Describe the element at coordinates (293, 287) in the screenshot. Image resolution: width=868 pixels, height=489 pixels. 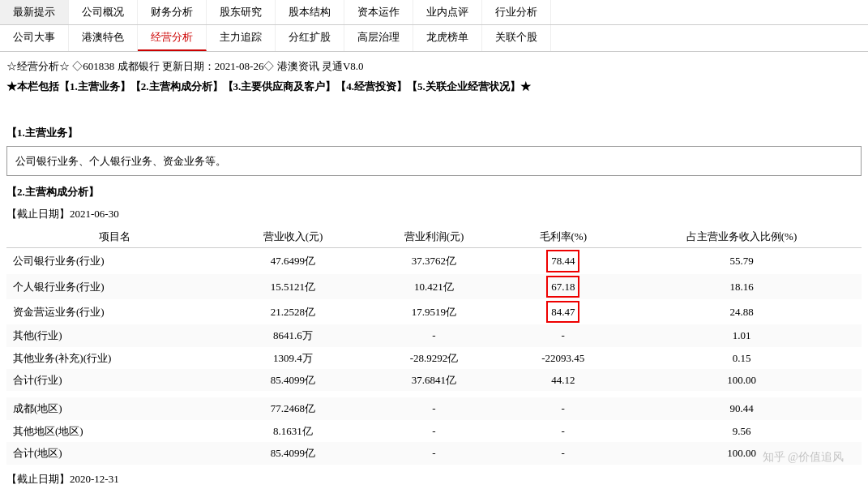
I see `row-revenue: 15.5121亿` at that location.